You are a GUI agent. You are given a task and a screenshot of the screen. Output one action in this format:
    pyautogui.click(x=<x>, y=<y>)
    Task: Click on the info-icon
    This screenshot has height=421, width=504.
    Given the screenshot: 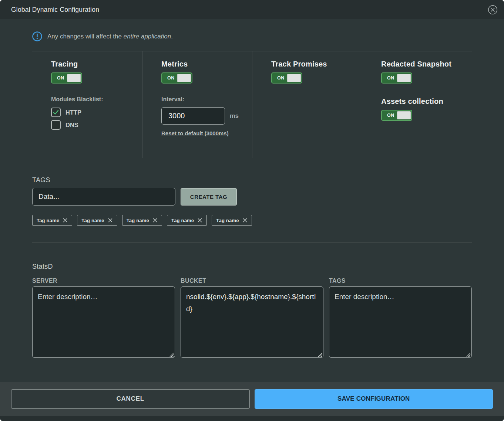 What is the action you would take?
    pyautogui.click(x=37, y=36)
    